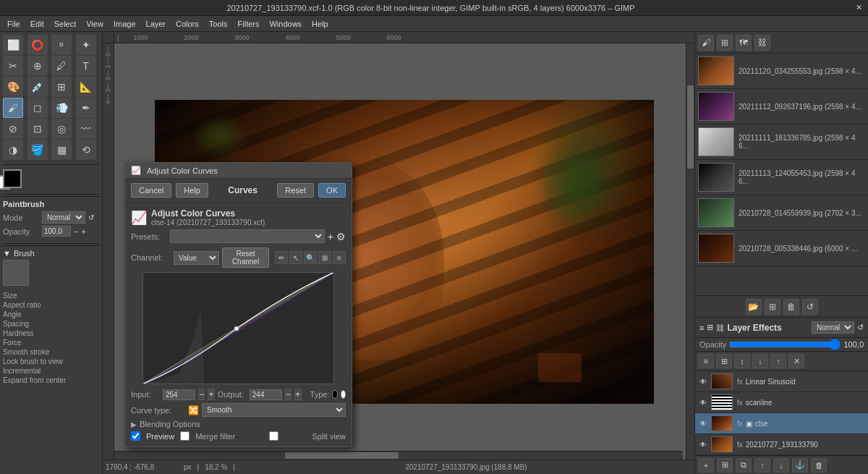 This screenshot has height=474, width=868. I want to click on tool-scissors: ✂, so click(13, 66).